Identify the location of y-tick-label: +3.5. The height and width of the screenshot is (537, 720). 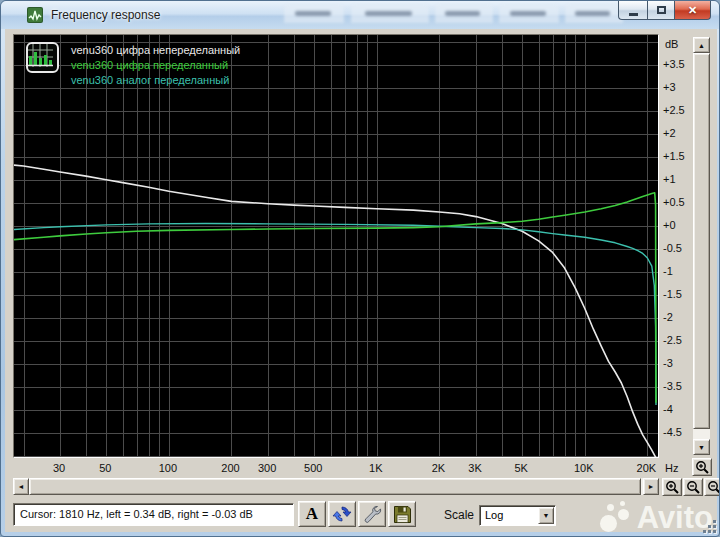
(674, 64).